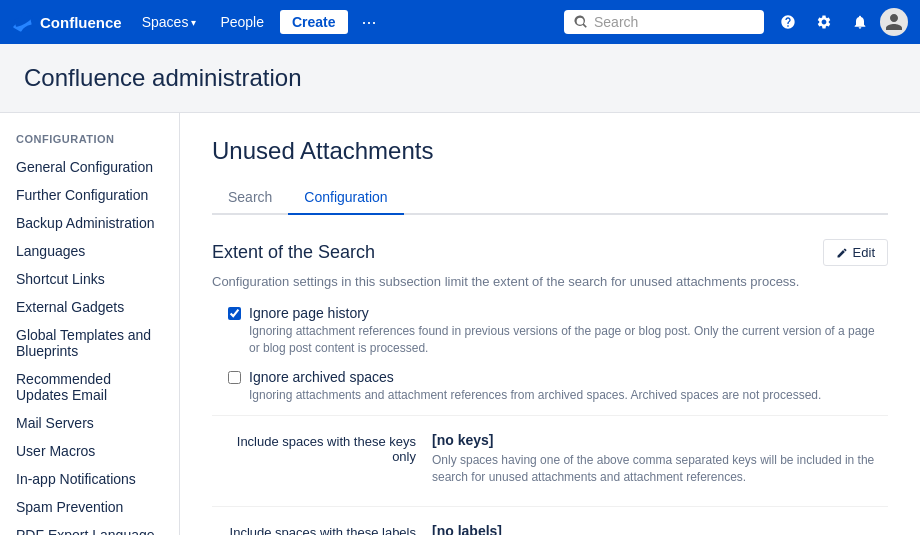 This screenshot has height=535, width=920. I want to click on gear-icon, so click(824, 22).